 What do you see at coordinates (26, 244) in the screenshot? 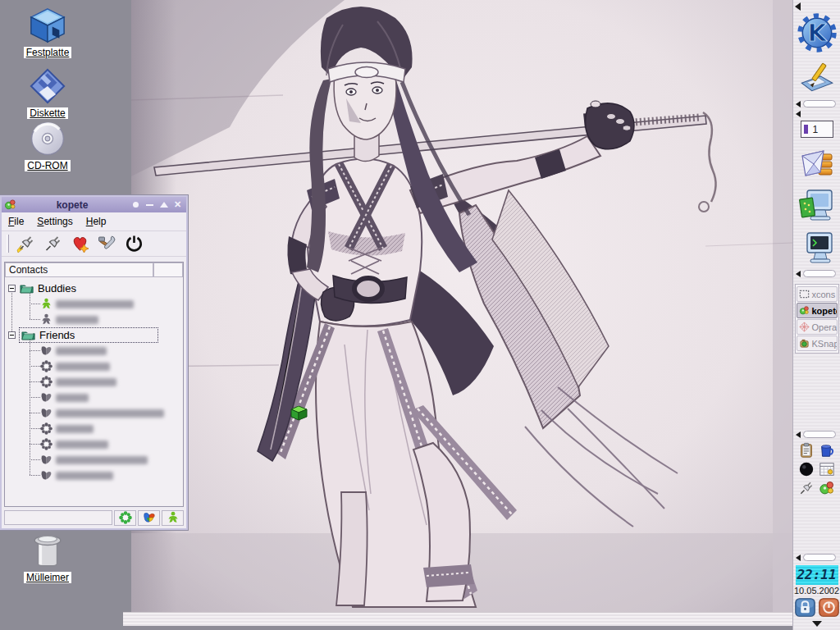
I see `connect-icon` at bounding box center [26, 244].